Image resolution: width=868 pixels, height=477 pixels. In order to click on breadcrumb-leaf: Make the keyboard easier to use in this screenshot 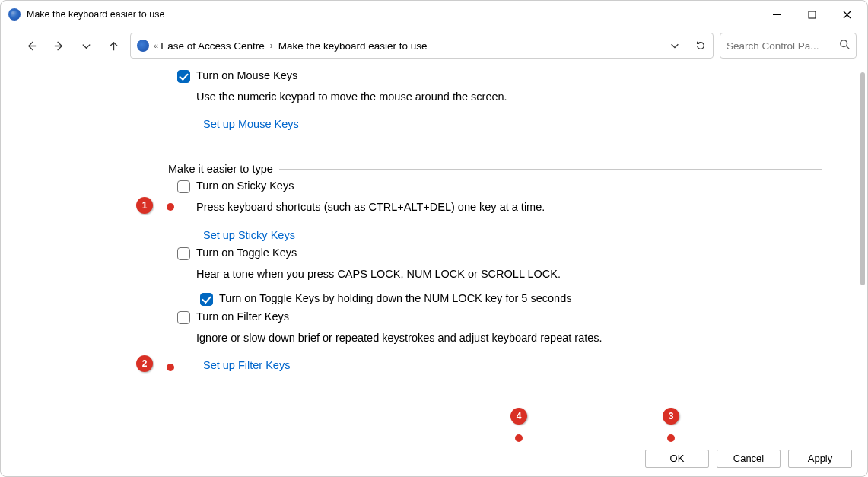, I will do `click(353, 46)`.